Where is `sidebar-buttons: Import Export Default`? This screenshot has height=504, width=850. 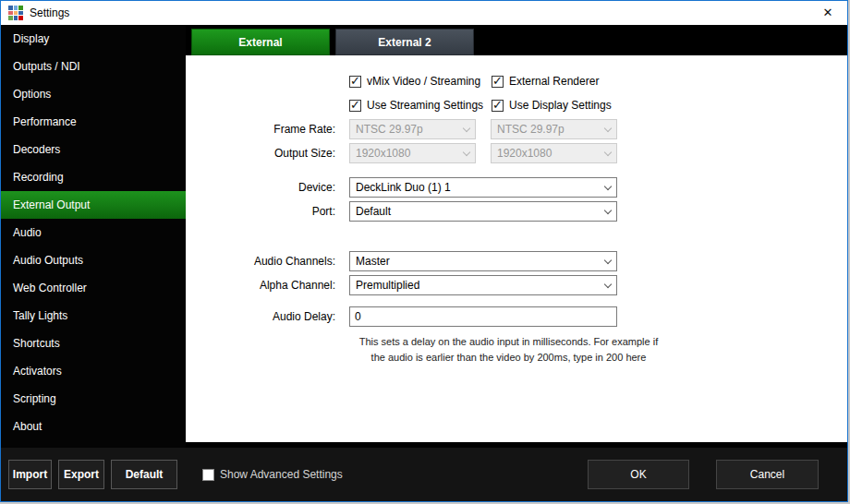
sidebar-buttons: Import Export Default is located at coordinates (93, 474).